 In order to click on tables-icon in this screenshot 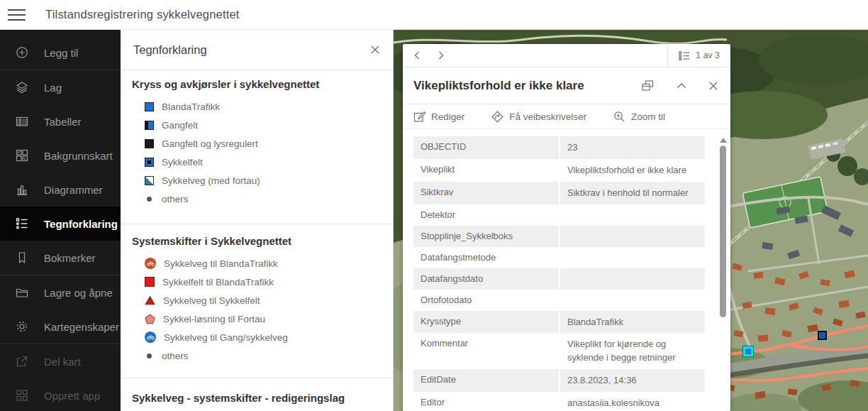, I will do `click(22, 121)`.